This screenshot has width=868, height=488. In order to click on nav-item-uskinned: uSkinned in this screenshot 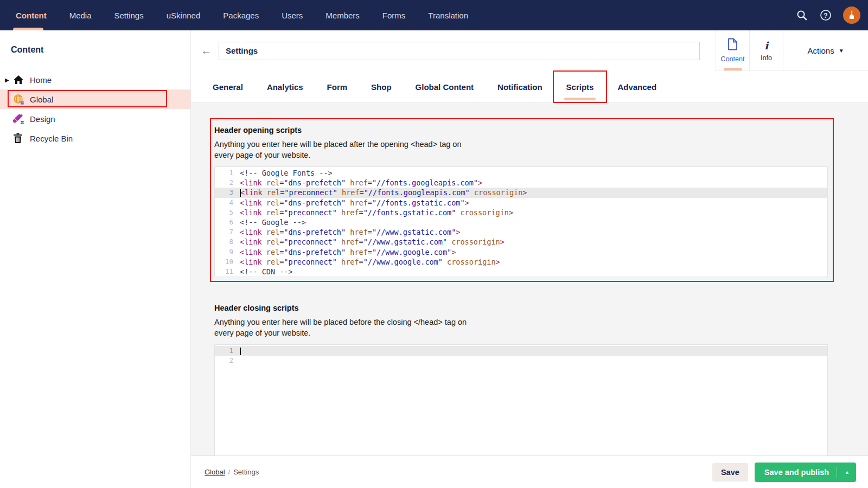, I will do `click(183, 15)`.